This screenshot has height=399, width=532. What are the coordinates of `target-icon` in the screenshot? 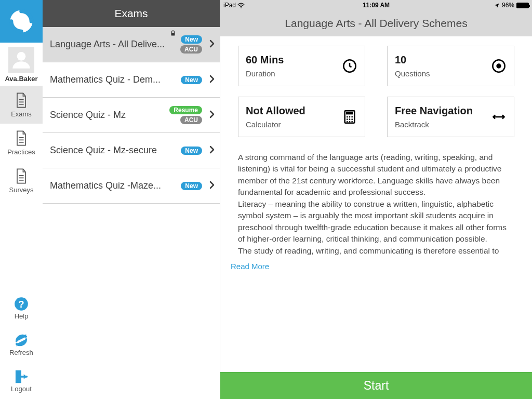 It's located at (499, 66).